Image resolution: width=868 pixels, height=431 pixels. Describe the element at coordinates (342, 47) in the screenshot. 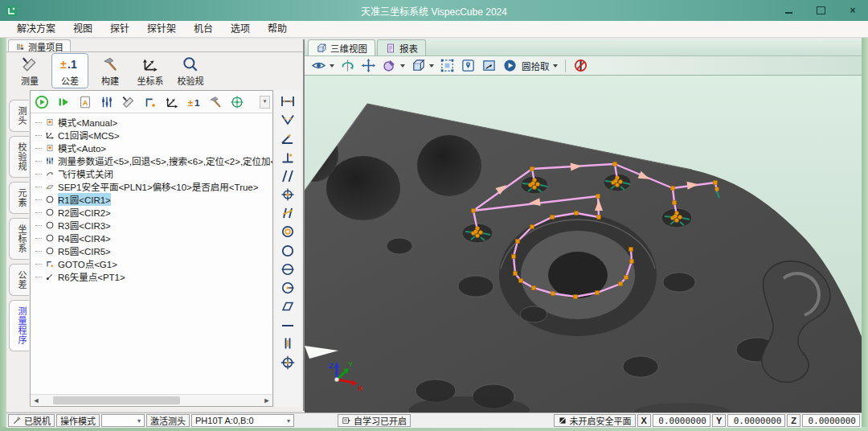

I see `tab-3d-view: 三维视图` at that location.